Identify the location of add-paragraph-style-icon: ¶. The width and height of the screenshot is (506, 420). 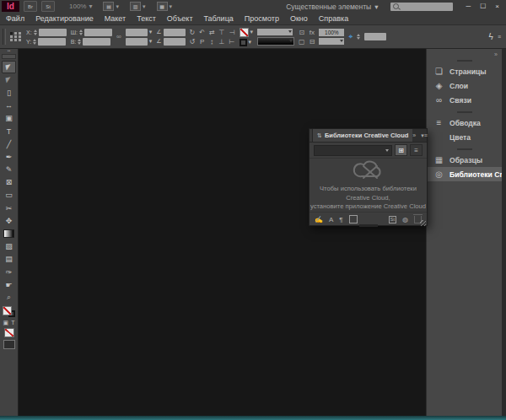
(341, 219).